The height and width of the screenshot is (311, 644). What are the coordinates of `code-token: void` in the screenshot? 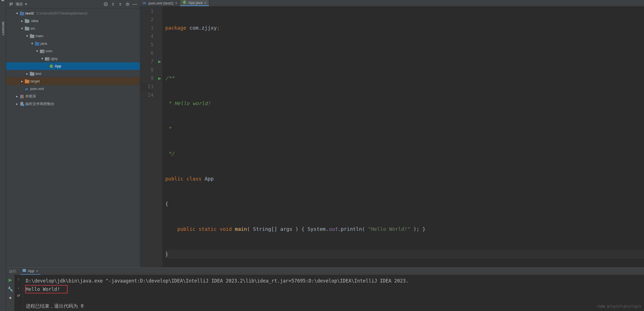 It's located at (226, 229).